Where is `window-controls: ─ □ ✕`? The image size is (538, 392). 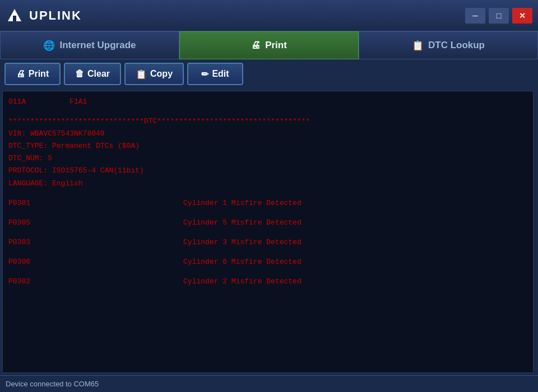
window-controls: ─ □ ✕ is located at coordinates (499, 16).